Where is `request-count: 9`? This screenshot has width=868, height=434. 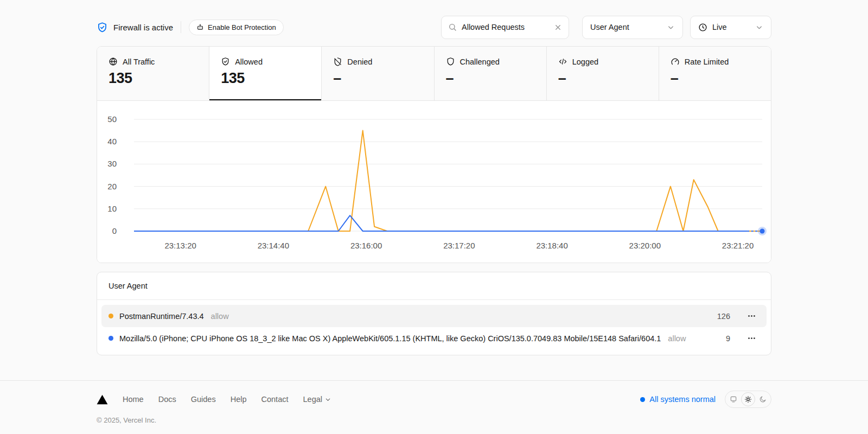
request-count: 9 is located at coordinates (732, 339).